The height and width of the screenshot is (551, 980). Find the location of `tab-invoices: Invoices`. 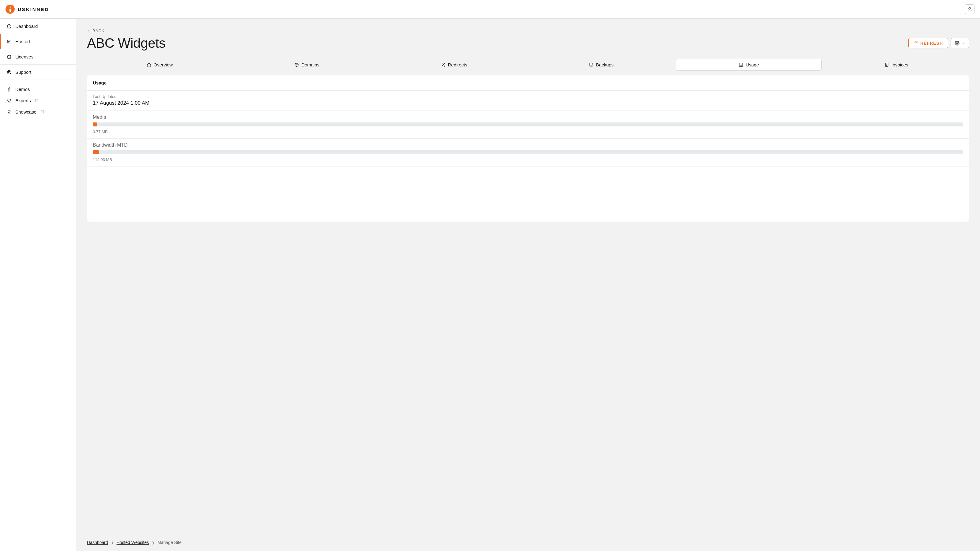

tab-invoices: Invoices is located at coordinates (896, 65).